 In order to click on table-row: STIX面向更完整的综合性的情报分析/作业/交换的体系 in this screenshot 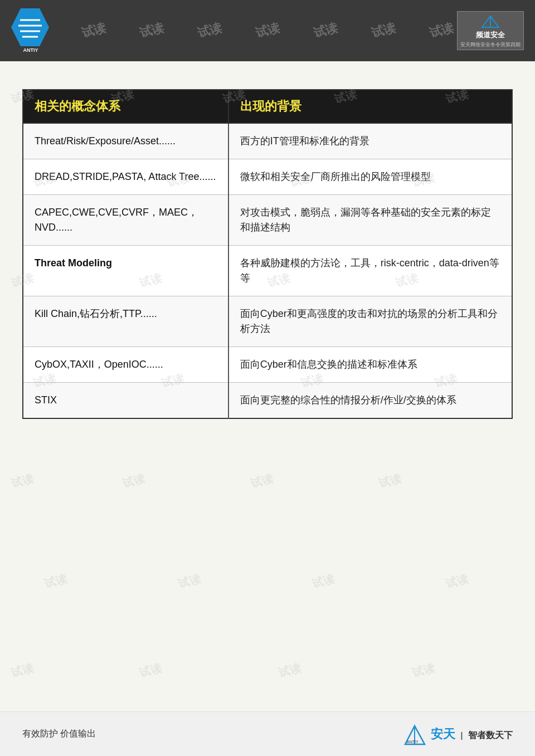, I will do `click(268, 401)`.